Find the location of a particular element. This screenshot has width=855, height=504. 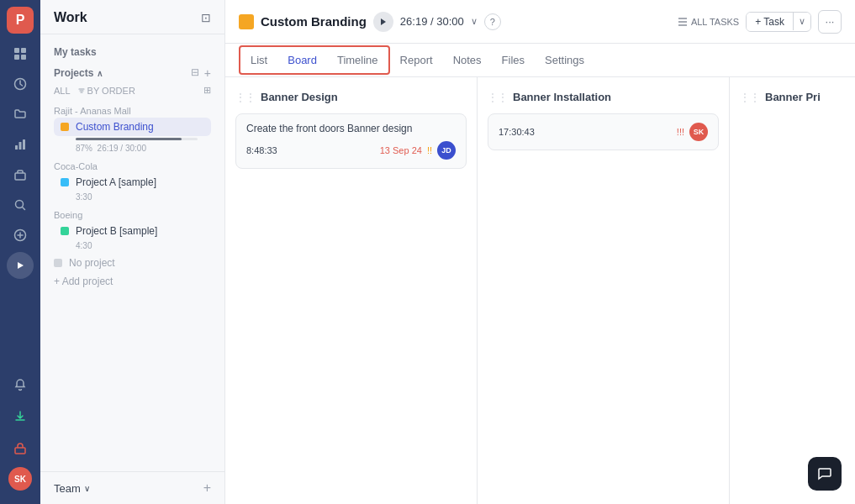

progress-bar-fill is located at coordinates (129, 139).